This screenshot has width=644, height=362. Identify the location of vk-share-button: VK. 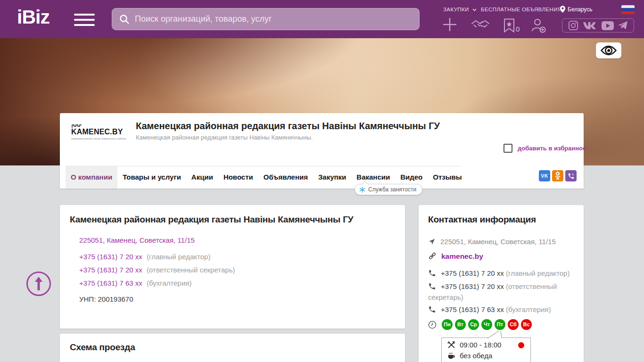
(545, 176).